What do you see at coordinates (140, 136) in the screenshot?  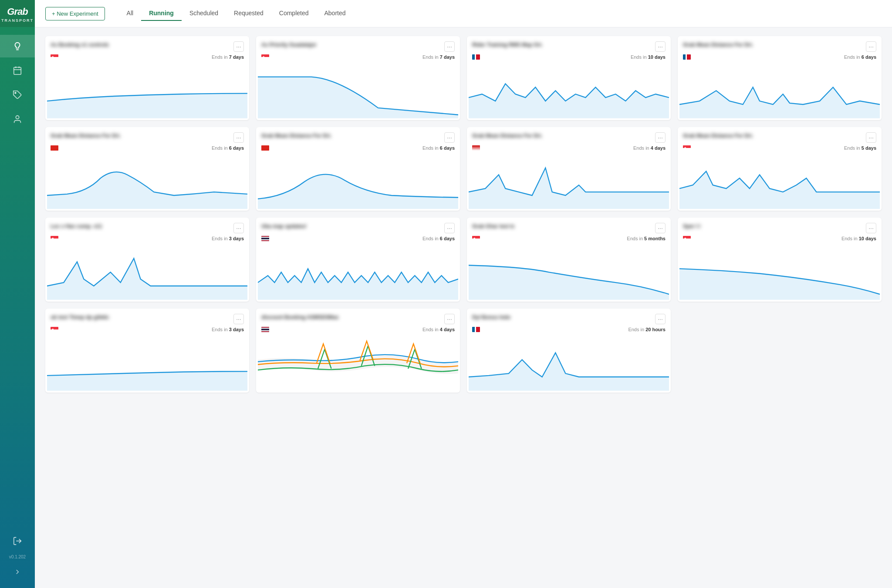 I see `card-title-5: Grab Mean Distance For Dri.` at bounding box center [140, 136].